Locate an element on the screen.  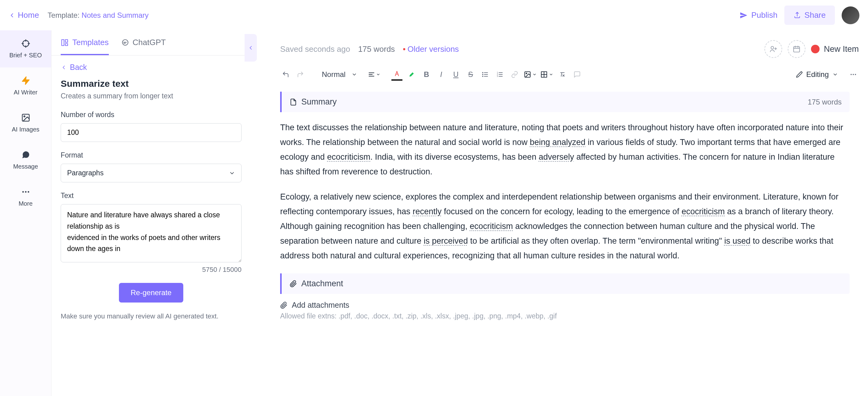
panel-title: Summarize text is located at coordinates (151, 84).